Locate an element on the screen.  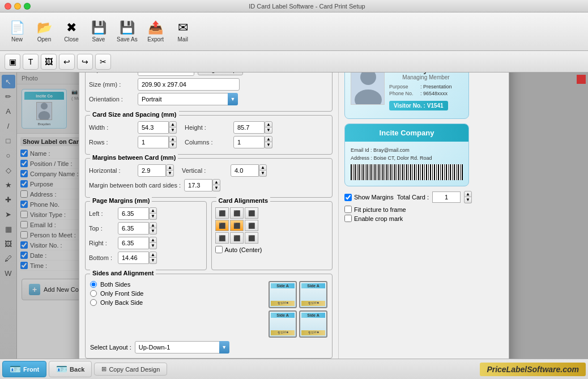
close-window-button is located at coordinates (8, 6).